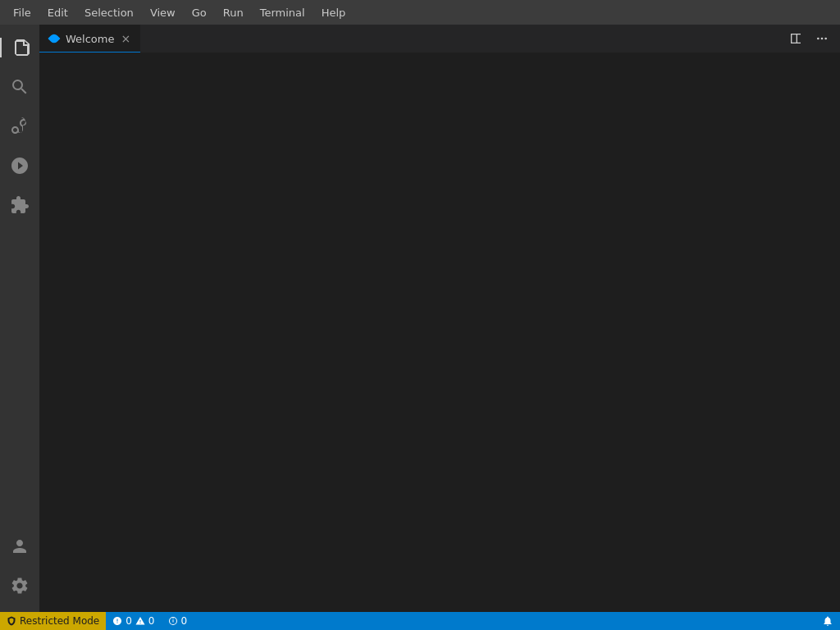  Describe the element at coordinates (90, 39) in the screenshot. I see `tab-welcome-label: Welcome` at that location.